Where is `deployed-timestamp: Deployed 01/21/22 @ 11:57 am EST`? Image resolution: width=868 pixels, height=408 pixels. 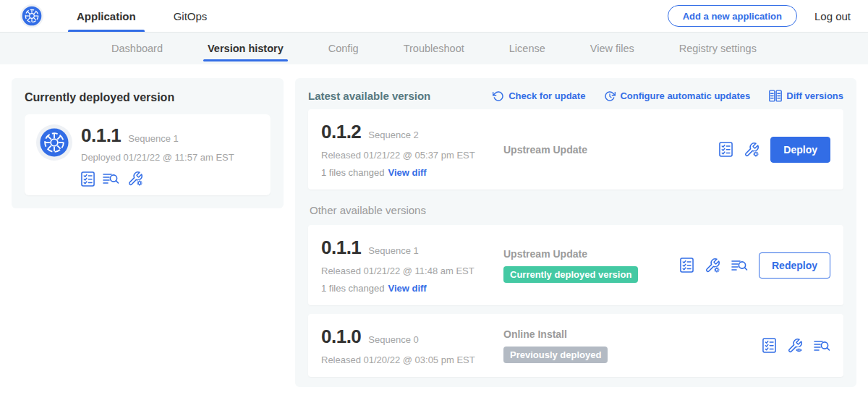
deployed-timestamp: Deployed 01/21/22 @ 11:57 am EST is located at coordinates (158, 158).